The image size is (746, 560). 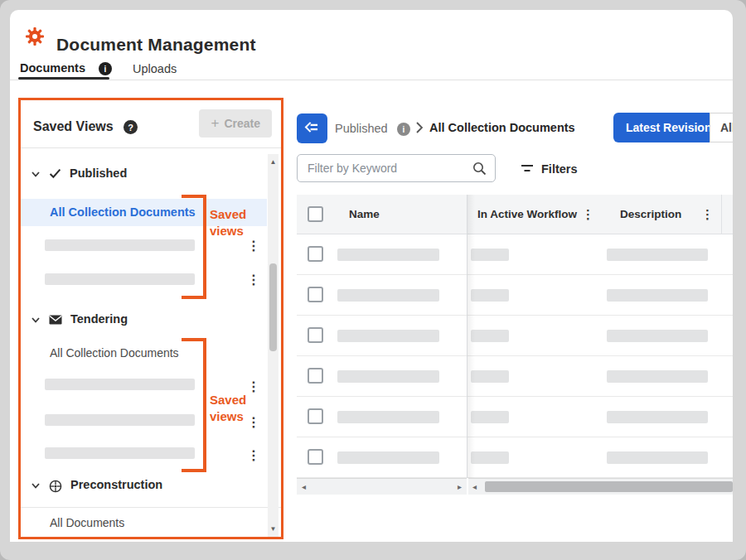 What do you see at coordinates (242, 123) in the screenshot?
I see `create-button-label: Create` at bounding box center [242, 123].